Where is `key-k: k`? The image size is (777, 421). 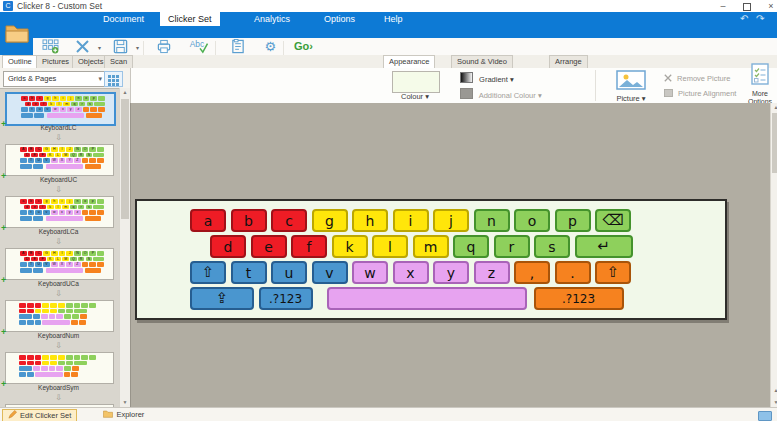
key-k: k is located at coordinates (350, 246).